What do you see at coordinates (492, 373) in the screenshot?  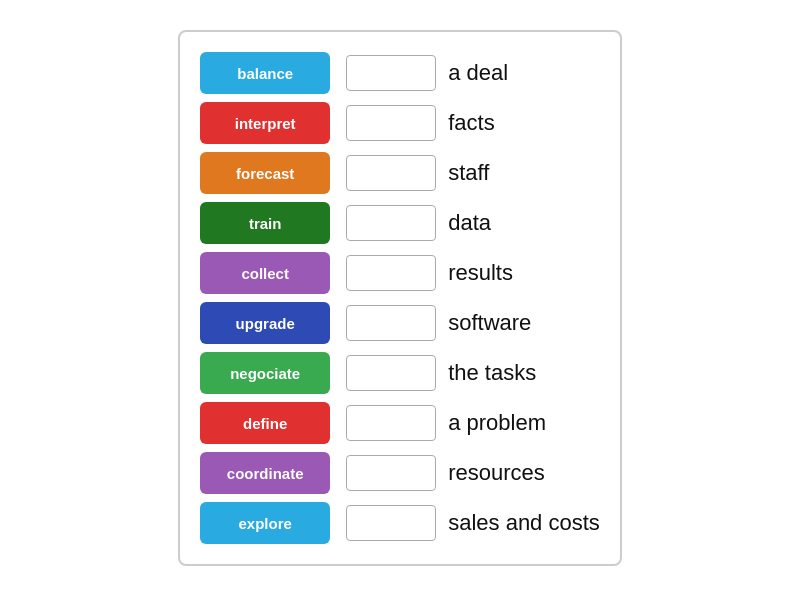 I see `label-match-7: the tasks` at bounding box center [492, 373].